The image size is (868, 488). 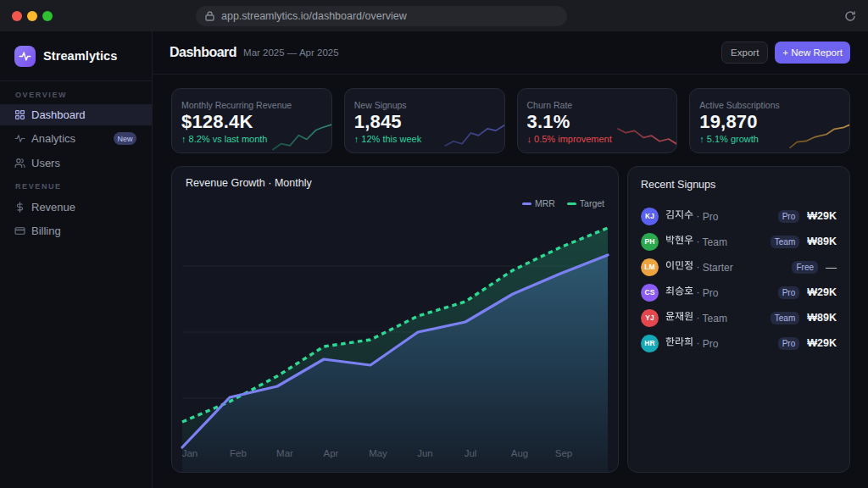 I want to click on svg-text: May, so click(x=378, y=453).